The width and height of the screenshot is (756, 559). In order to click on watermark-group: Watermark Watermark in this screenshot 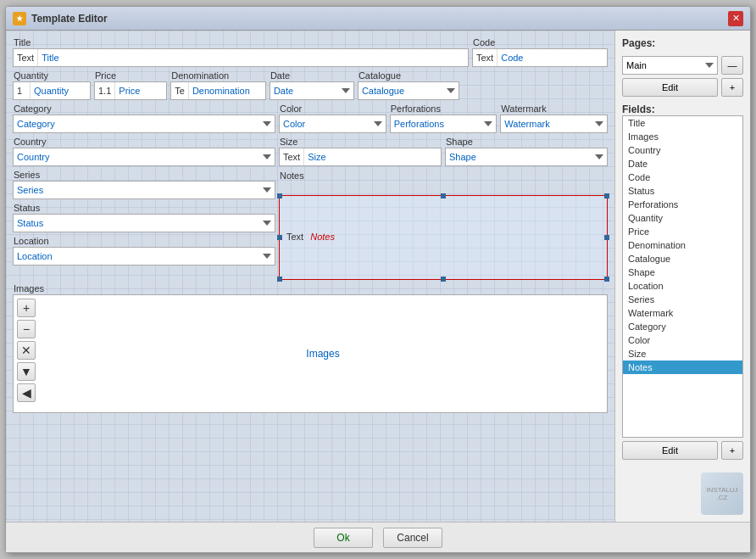, I will do `click(554, 119)`.